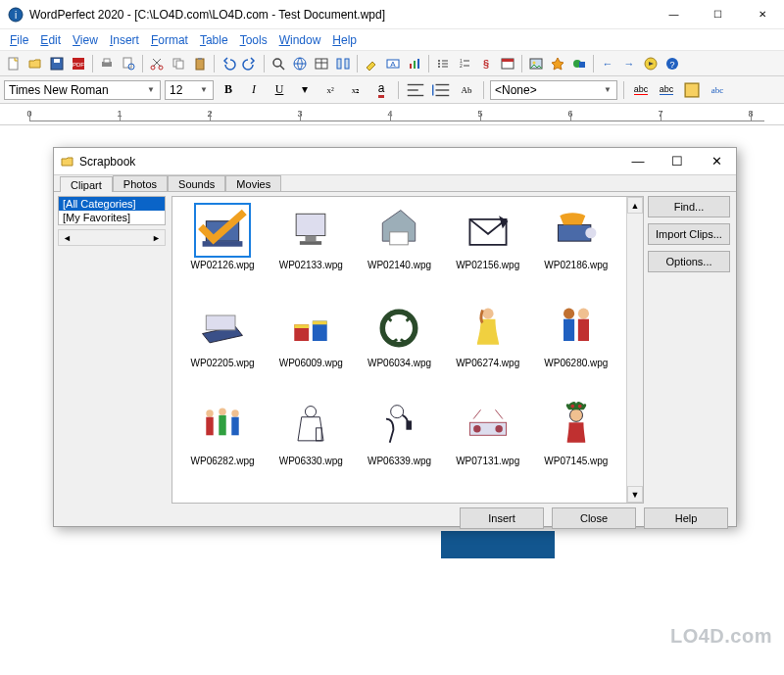 This screenshot has height=675, width=784. Describe the element at coordinates (214, 40) in the screenshot. I see `menu-table: Table` at that location.